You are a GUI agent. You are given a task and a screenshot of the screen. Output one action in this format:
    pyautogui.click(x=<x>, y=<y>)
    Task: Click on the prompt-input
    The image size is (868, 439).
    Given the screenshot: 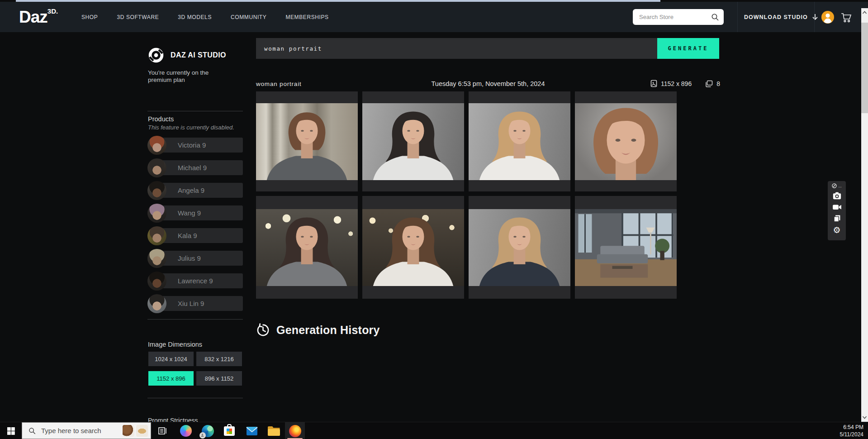 What is the action you would take?
    pyautogui.click(x=457, y=48)
    